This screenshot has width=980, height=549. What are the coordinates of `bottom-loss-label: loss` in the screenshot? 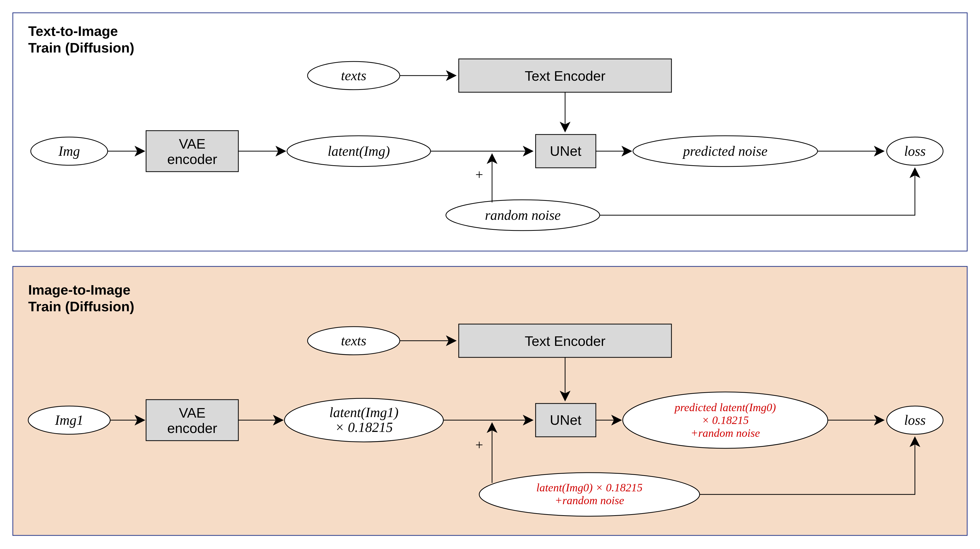 It's located at (915, 420).